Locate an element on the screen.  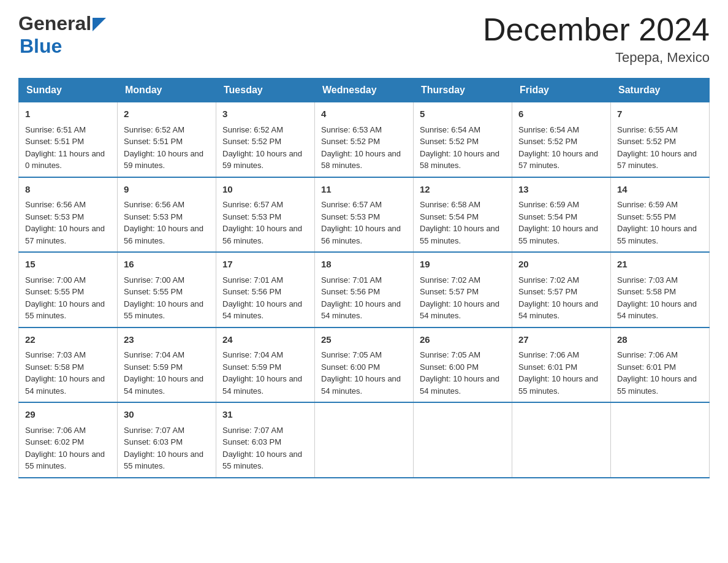
day-number: 1 is located at coordinates (68, 114).